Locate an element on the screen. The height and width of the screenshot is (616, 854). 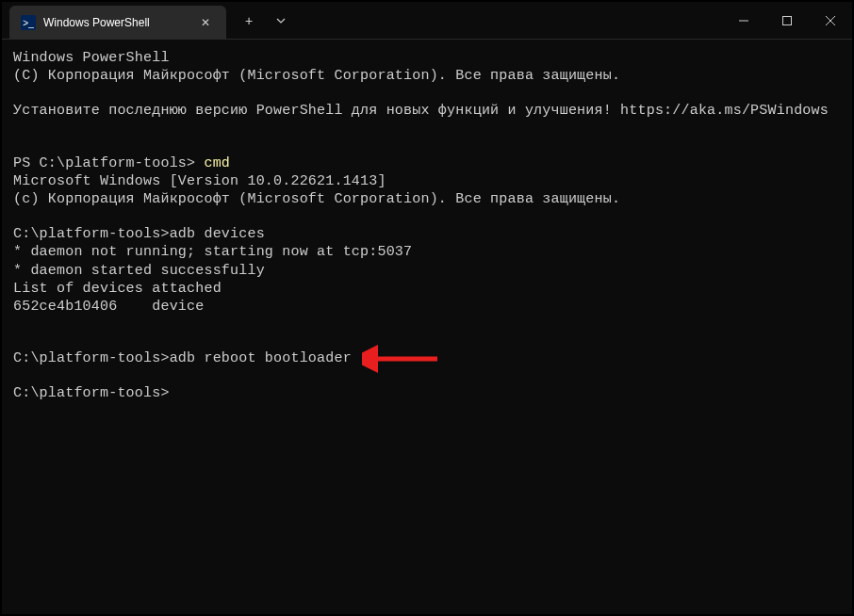
close-tab-icon: ✕ is located at coordinates (205, 23).